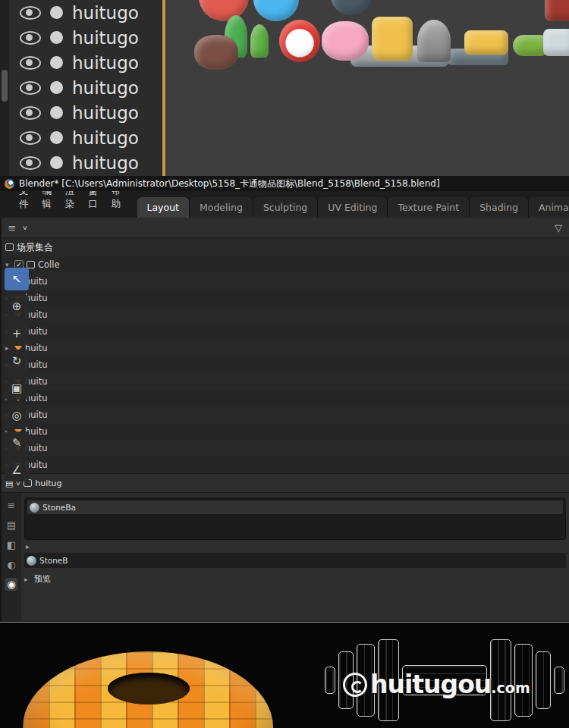 The width and height of the screenshot is (569, 728). I want to click on scene-collection-label: 场景集合, so click(35, 247).